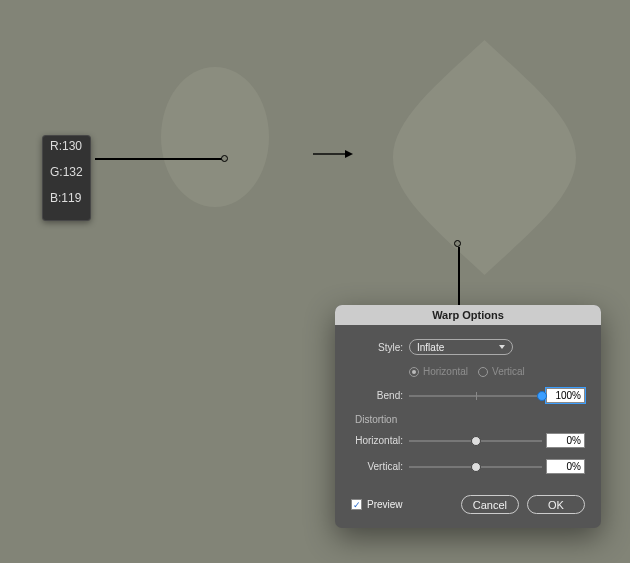 This screenshot has width=630, height=563. I want to click on distortion-label: Distortion, so click(470, 420).